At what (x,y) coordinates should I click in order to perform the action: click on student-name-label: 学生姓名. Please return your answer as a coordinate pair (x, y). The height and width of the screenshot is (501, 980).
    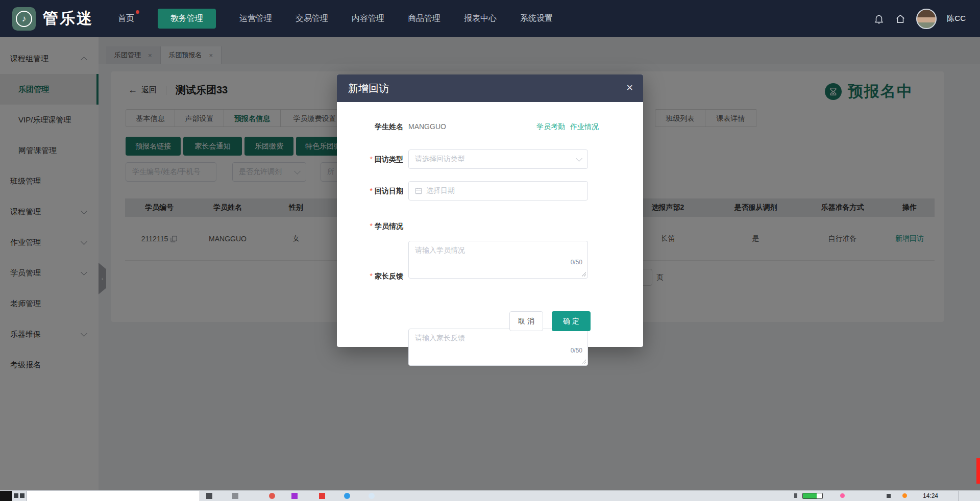
    Looking at the image, I should click on (370, 127).